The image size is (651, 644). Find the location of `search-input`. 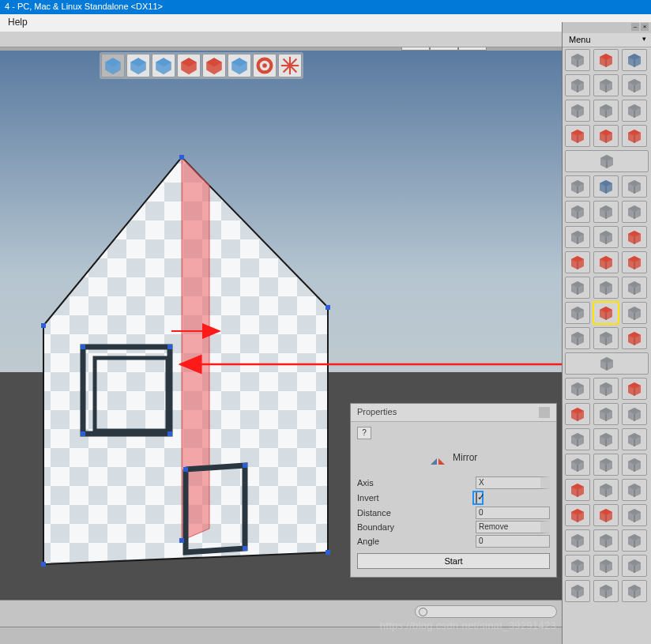

search-input is located at coordinates (486, 612).